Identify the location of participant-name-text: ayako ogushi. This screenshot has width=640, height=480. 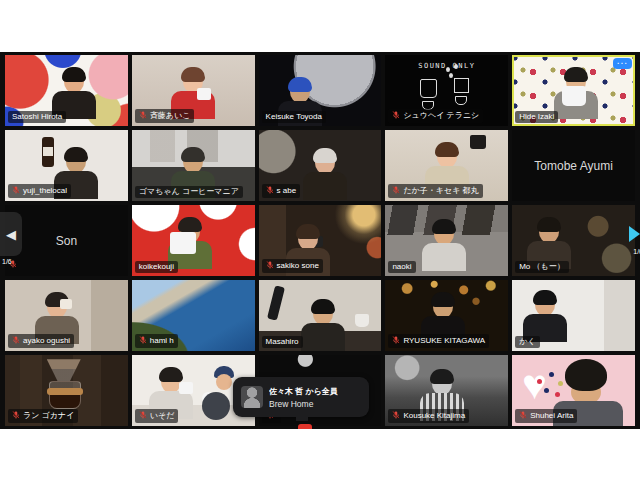
(46, 341).